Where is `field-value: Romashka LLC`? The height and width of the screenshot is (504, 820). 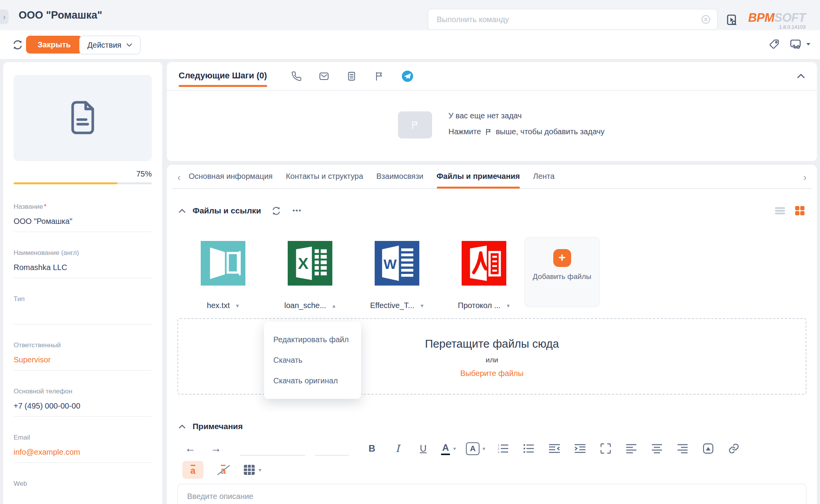
field-value: Romashka LLC is located at coordinates (83, 271).